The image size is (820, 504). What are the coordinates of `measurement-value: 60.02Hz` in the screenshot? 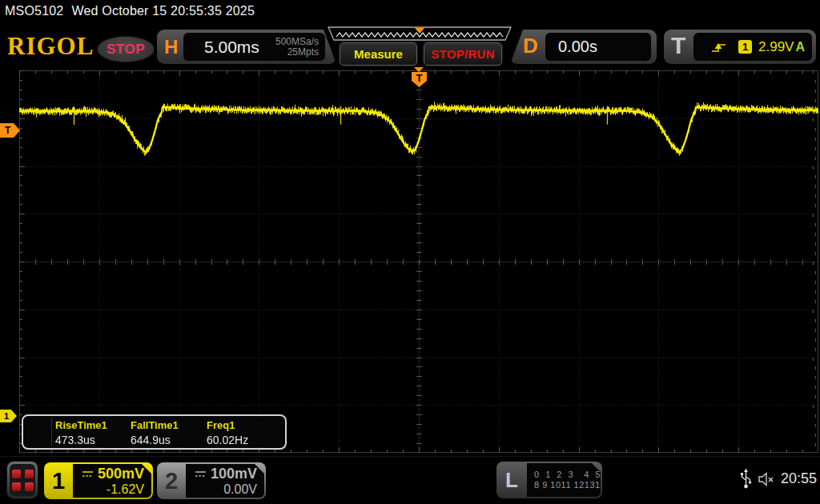 It's located at (227, 440).